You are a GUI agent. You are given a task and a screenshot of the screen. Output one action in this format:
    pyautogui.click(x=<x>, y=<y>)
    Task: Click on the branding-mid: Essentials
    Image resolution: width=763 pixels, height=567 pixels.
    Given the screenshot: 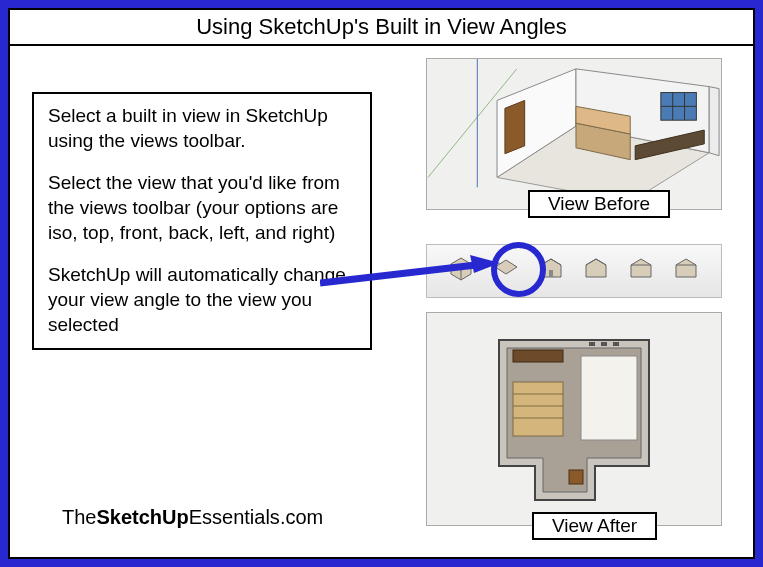 What is the action you would take?
    pyautogui.click(x=234, y=517)
    